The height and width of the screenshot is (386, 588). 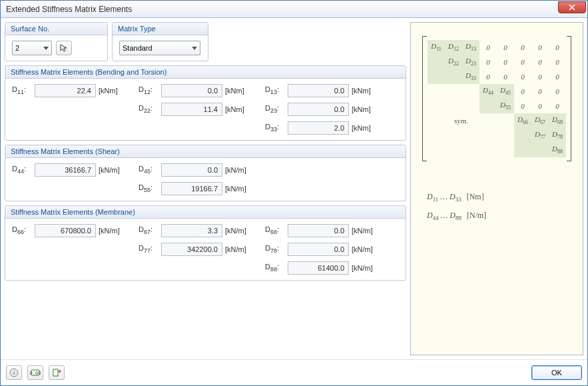 What do you see at coordinates (497, 207) in the screenshot?
I see `matrix-legend: D11 … D33[Nm] D44 … D88[N/m]` at bounding box center [497, 207].